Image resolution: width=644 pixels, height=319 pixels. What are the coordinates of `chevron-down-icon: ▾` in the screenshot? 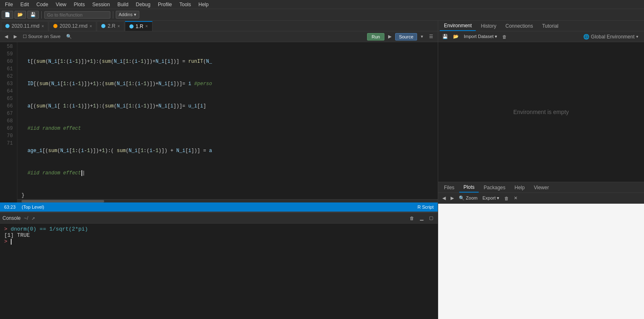 It's located at (637, 36).